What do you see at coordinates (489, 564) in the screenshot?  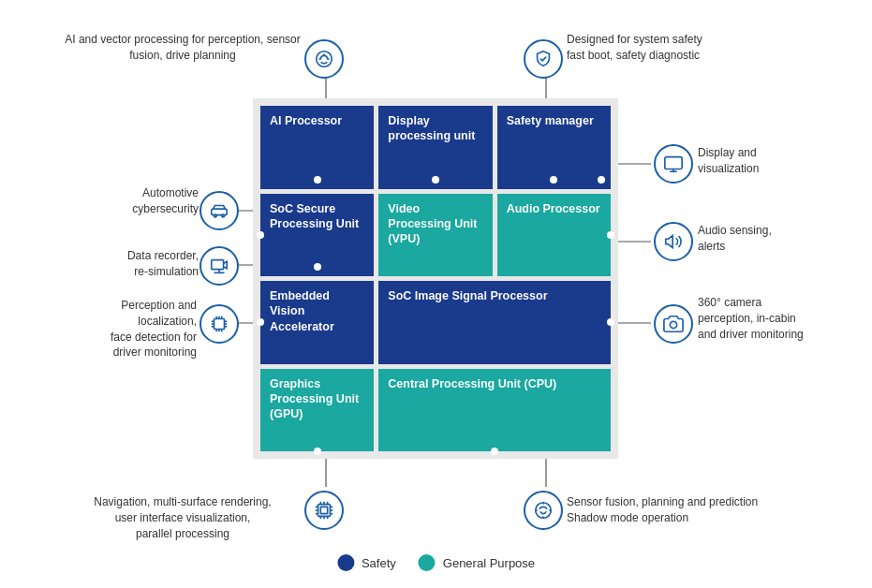 I see `legend-general-label: General Purpose` at bounding box center [489, 564].